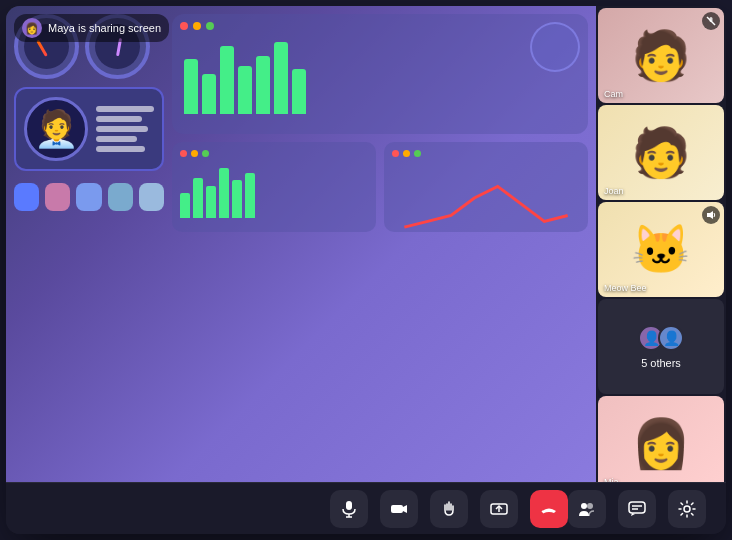  I want to click on participant-name-cam: Cam, so click(614, 94).